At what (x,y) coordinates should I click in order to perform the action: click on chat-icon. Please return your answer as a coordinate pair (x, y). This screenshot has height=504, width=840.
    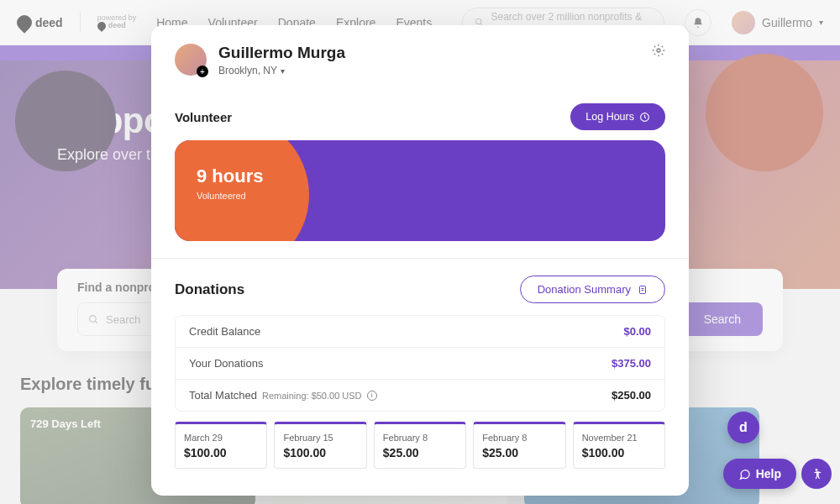
    Looking at the image, I should click on (744, 474).